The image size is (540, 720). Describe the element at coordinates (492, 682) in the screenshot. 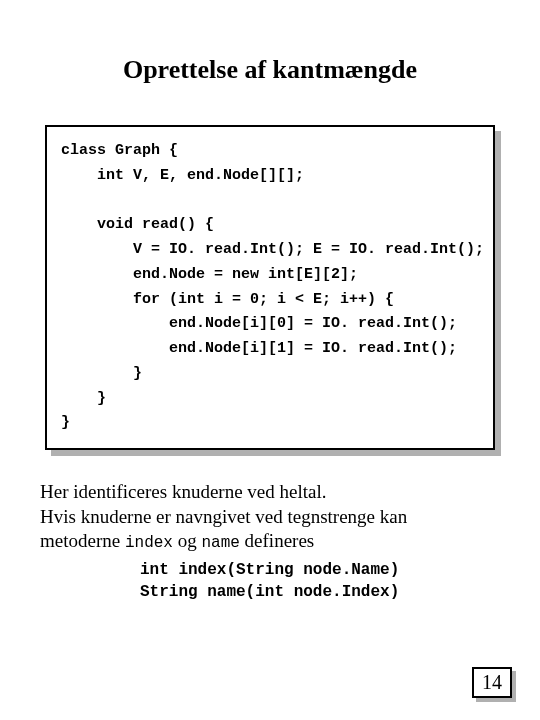

I see `page-number-container: 14` at that location.